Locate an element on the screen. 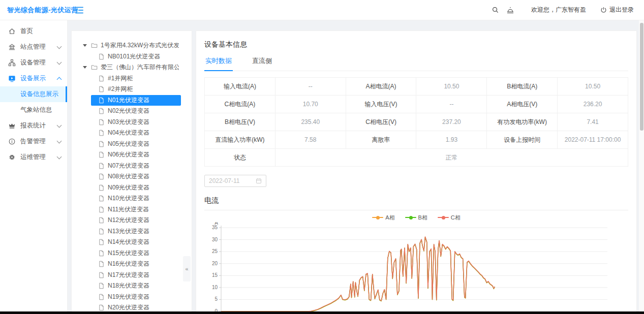 The image size is (644, 314). field-label: A相电流(A) is located at coordinates (381, 86).